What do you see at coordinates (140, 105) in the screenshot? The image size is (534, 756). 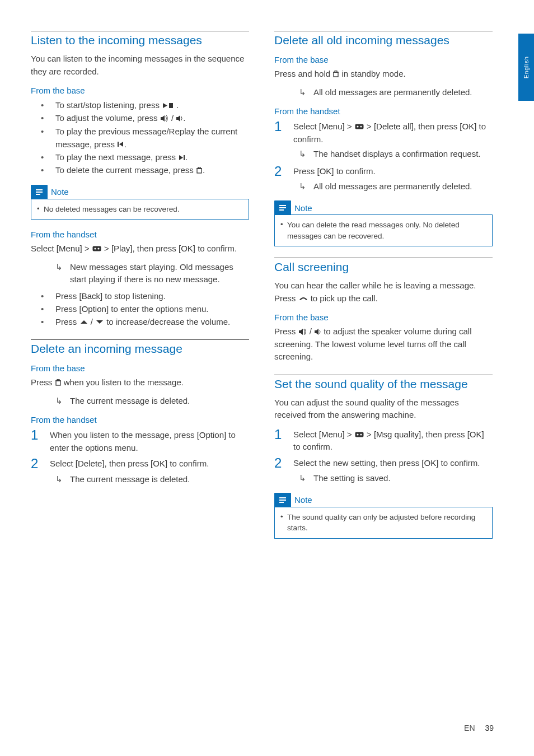 I see `list-item: To start/stop listening, press .` at bounding box center [140, 105].